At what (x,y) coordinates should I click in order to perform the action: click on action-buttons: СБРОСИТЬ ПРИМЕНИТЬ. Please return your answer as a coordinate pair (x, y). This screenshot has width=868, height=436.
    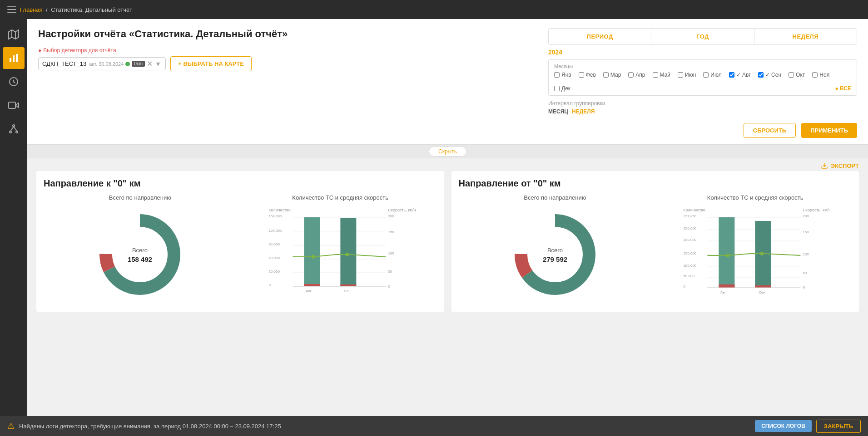
    Looking at the image, I should click on (703, 132).